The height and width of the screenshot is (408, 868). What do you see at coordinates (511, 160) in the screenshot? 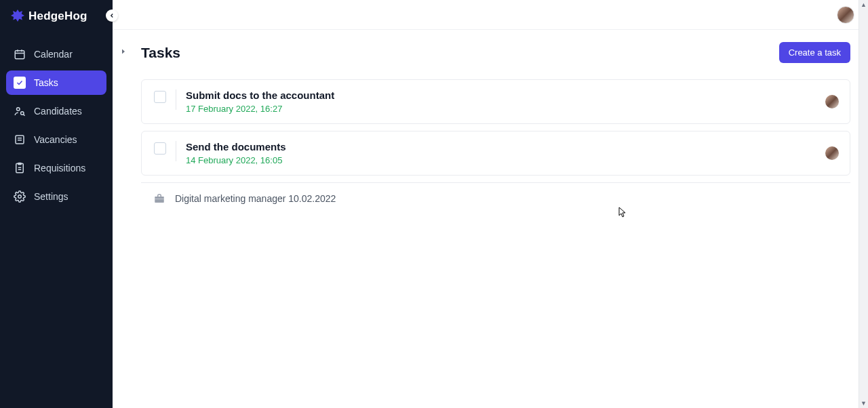
I see `task-date: 14 February 2022, 16:05` at bounding box center [511, 160].